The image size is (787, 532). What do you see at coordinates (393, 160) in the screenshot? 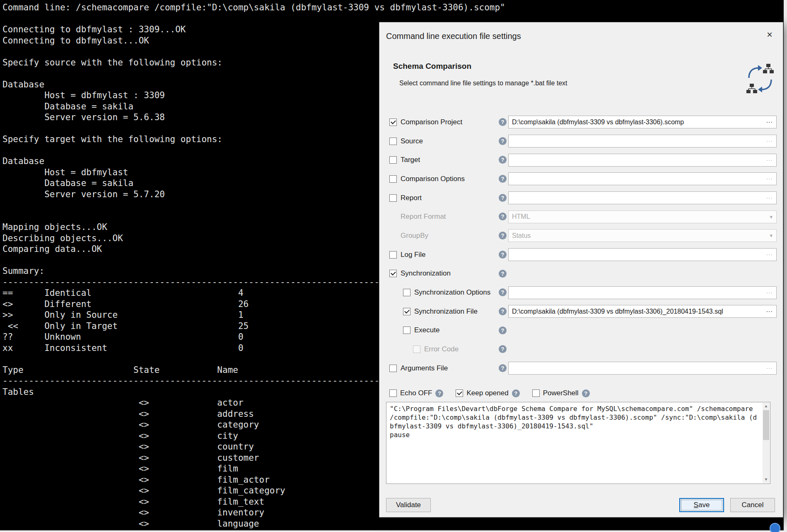
I see `target-checkbox` at bounding box center [393, 160].